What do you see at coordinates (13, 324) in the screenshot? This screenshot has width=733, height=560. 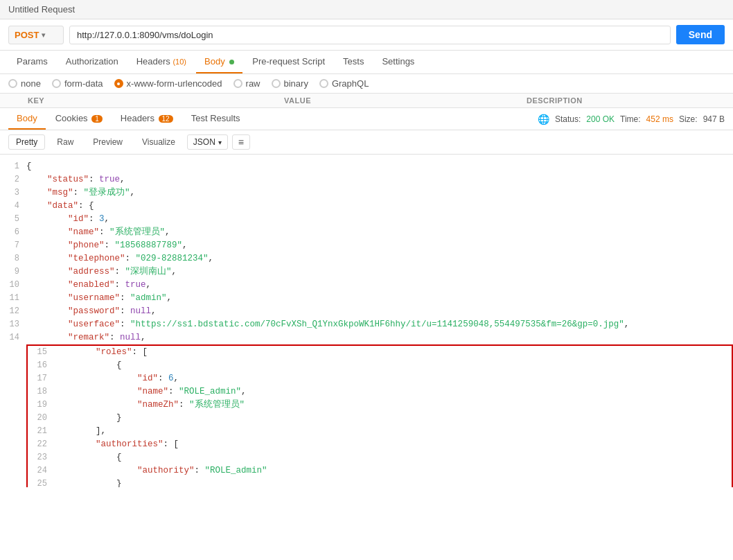 I see `line-number: 13` at bounding box center [13, 324].